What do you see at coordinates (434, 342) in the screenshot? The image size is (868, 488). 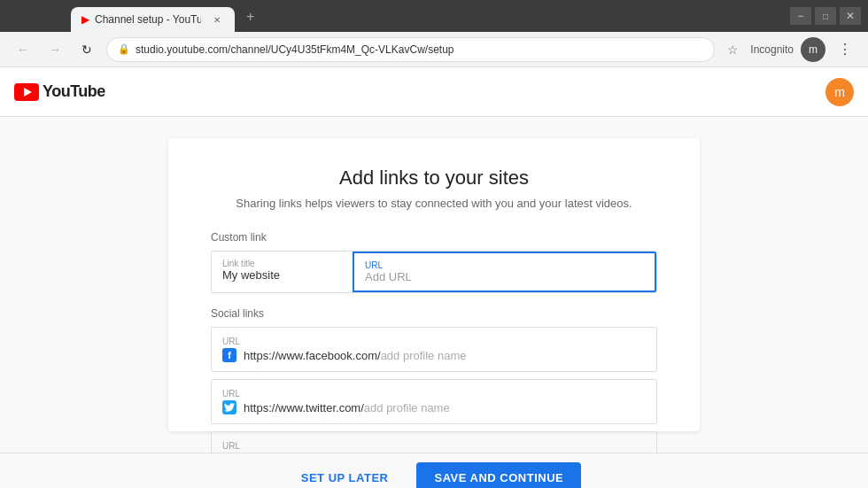 I see `facebook-url-label: URL` at bounding box center [434, 342].